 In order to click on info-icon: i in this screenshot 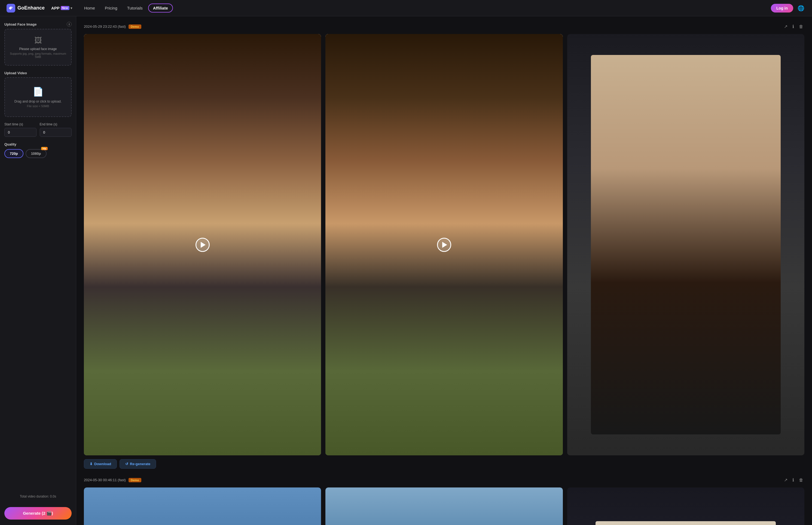, I will do `click(69, 24)`.